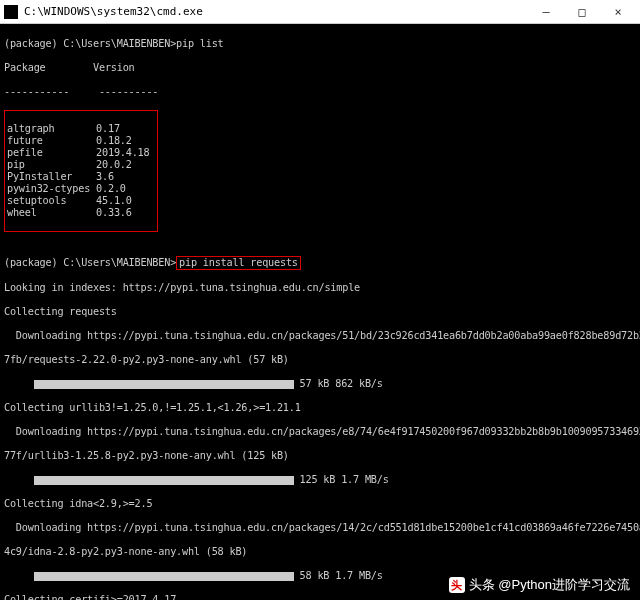 This screenshot has width=640, height=600. I want to click on window-title: C:\WINDOWS\system32\cmd.exe, so click(276, 12).